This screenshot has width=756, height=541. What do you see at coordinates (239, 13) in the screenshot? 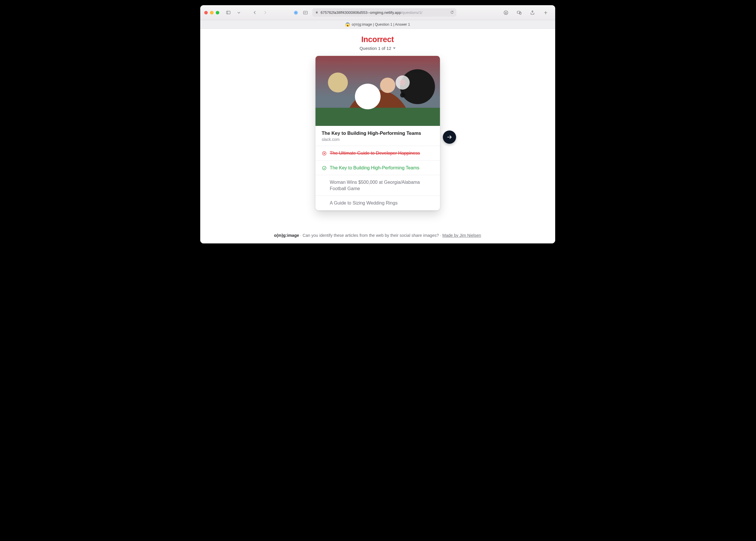
I see `tab-group-menu` at bounding box center [239, 13].